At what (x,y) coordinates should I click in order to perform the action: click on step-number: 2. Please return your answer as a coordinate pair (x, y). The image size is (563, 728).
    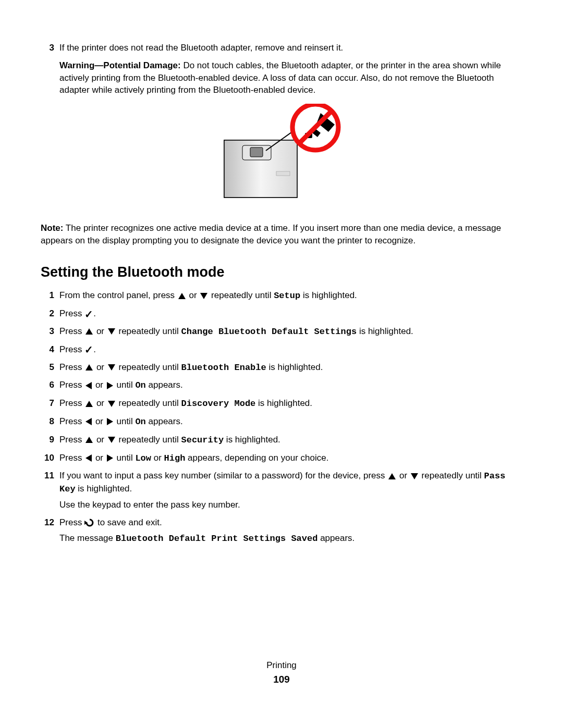
    Looking at the image, I should click on (50, 314).